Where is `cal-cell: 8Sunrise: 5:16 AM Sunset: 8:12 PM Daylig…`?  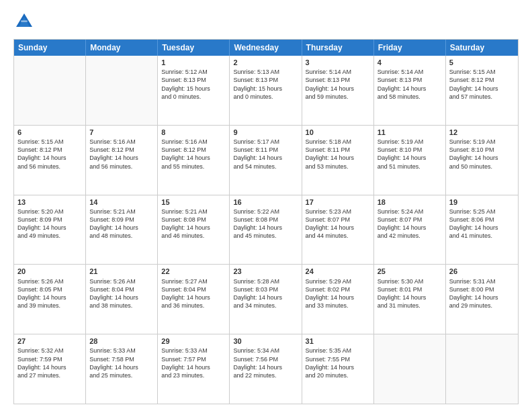 cal-cell: 8Sunrise: 5:16 AM Sunset: 8:12 PM Daylig… is located at coordinates (193, 160).